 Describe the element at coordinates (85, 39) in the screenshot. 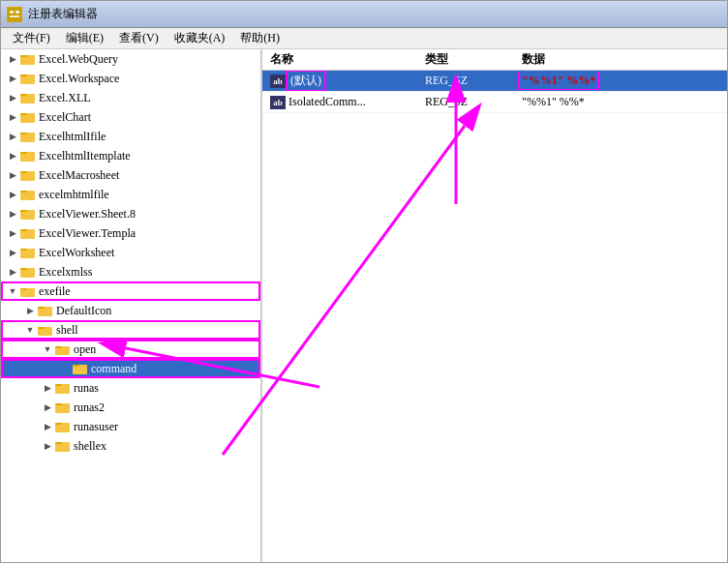

I see `menu-edit: 编辑(E)` at that location.